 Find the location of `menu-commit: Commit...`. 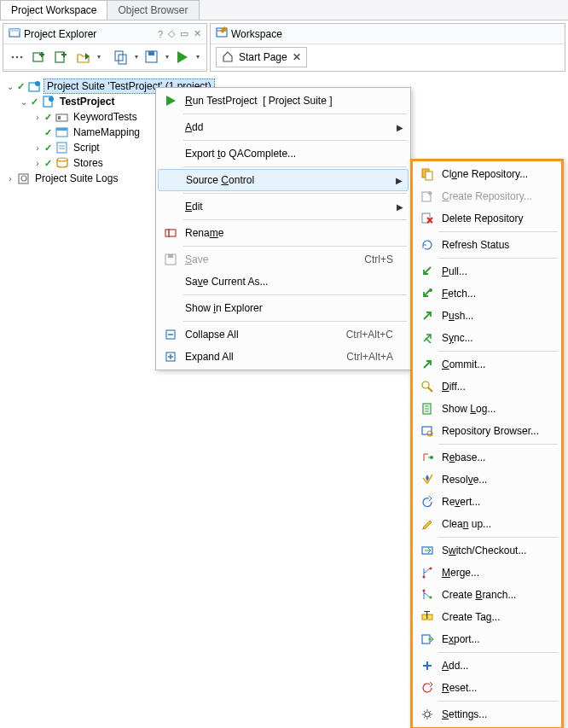

menu-commit: Commit... is located at coordinates (487, 364).